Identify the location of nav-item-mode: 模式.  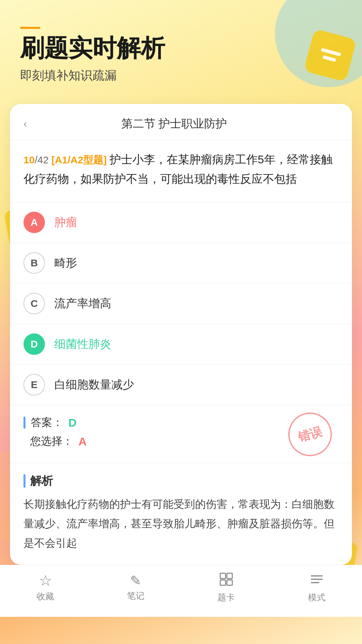
(317, 588).